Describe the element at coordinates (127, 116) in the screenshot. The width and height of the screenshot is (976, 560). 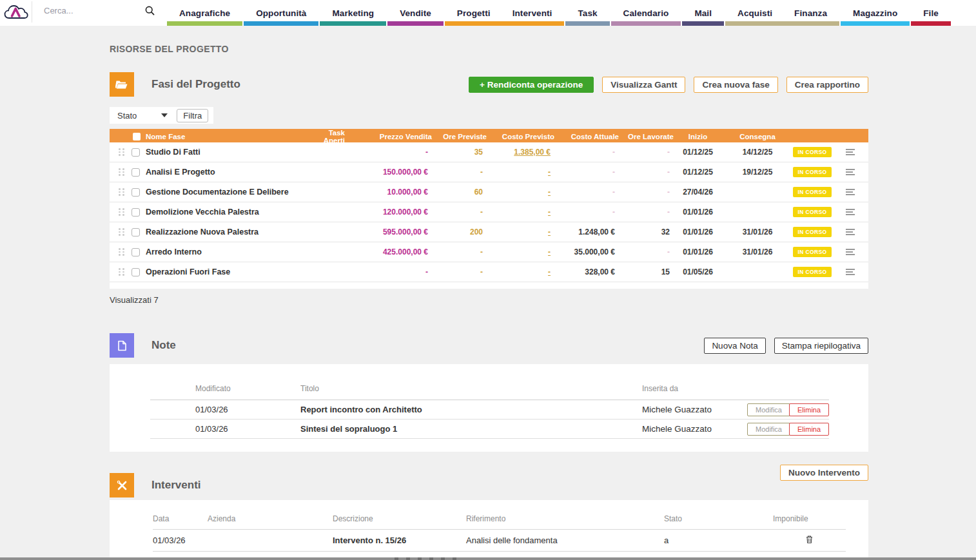
I see `stato-dropdown-label: Stato` at that location.